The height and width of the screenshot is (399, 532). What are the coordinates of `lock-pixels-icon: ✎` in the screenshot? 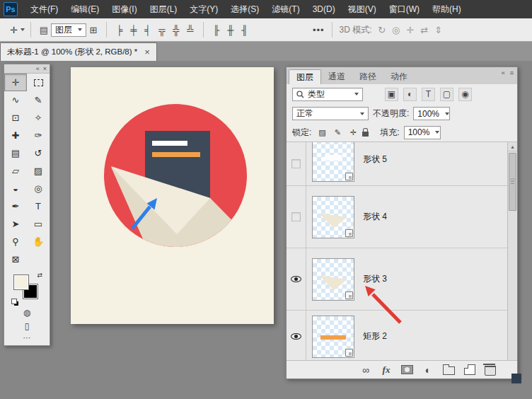 It's located at (337, 132).